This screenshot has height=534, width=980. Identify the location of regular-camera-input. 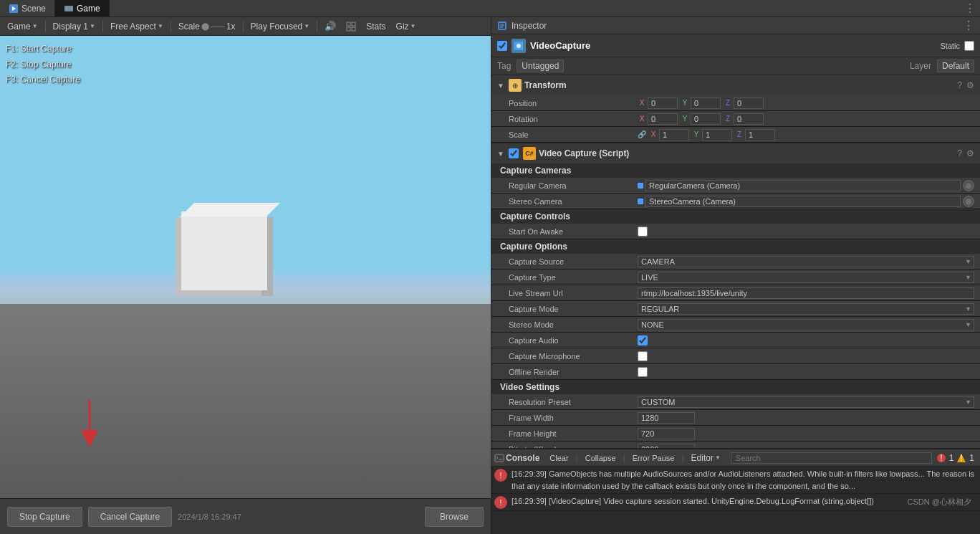
(803, 186).